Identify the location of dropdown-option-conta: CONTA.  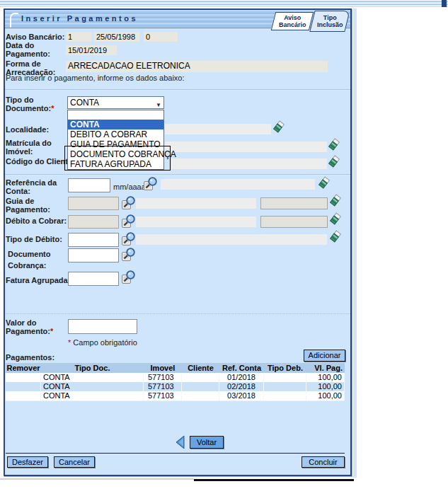
(116, 125).